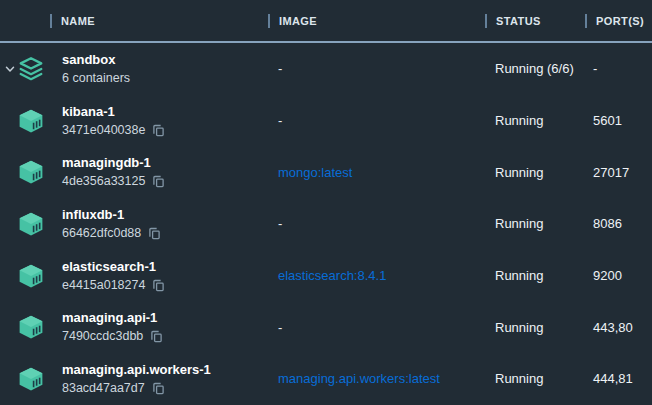 The width and height of the screenshot is (652, 405). I want to click on column-header-ports: PORT(S), so click(618, 21).